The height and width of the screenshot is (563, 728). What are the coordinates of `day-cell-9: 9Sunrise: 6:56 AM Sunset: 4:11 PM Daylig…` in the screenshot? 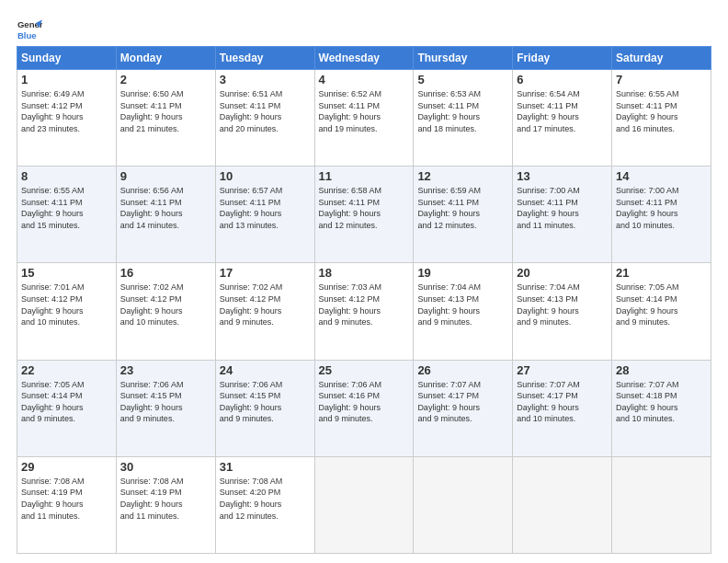 It's located at (165, 215).